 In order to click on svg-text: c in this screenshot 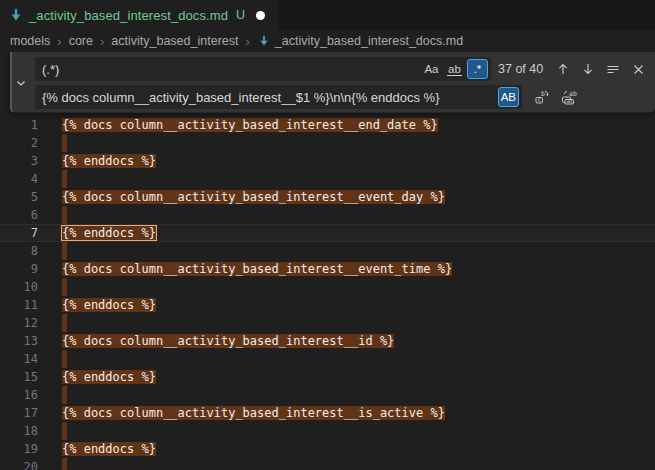, I will do `click(540, 100)`.